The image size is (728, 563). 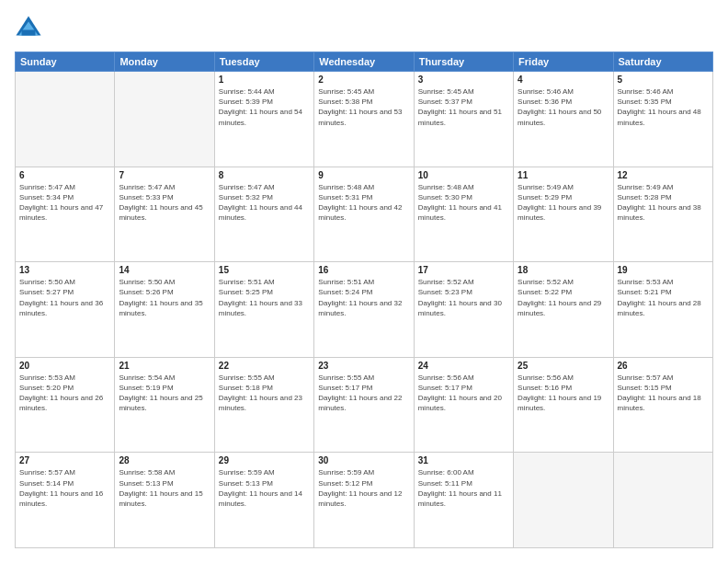 I want to click on day-detail: Sunrise: 5:45 AMSunset: 5:37 PMDaylight:…, so click(x=463, y=107).